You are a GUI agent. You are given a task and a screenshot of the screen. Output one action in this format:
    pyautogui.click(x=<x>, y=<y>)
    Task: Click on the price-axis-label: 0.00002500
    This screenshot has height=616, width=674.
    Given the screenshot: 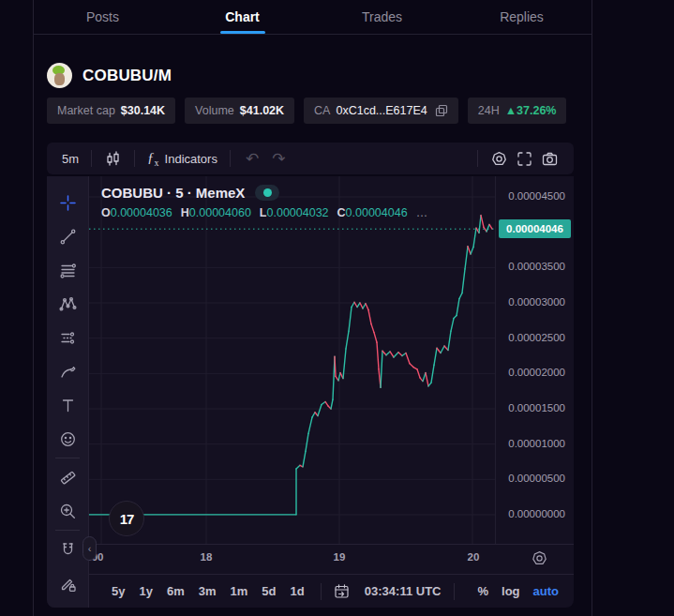 What is the action you would take?
    pyautogui.click(x=536, y=338)
    